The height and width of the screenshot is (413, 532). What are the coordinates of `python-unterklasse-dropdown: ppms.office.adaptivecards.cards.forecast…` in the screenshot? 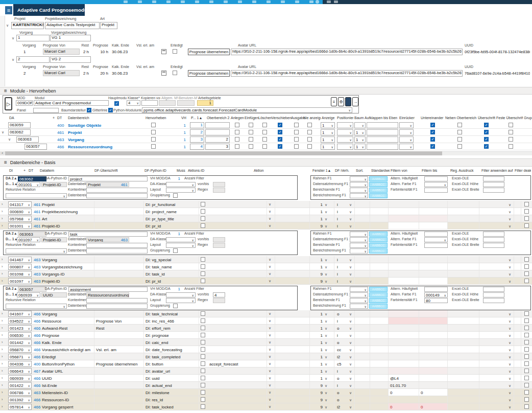 It's located at (247, 110).